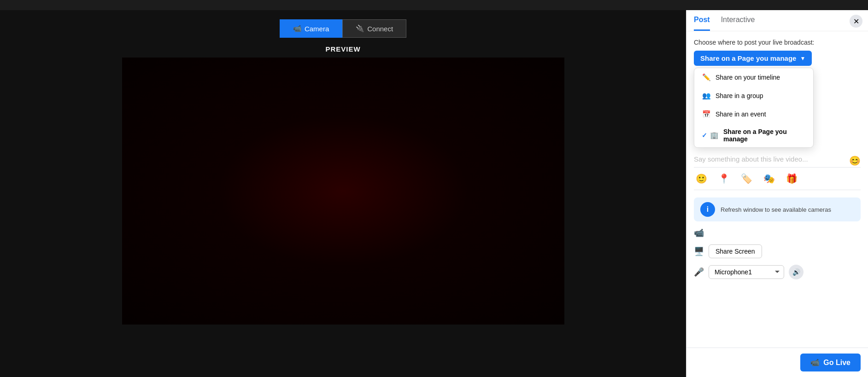 The image size is (868, 377). What do you see at coordinates (777, 272) in the screenshot?
I see `microphone-row: 🎤 Microphone1 Default Microphone Built-i…` at bounding box center [777, 272].